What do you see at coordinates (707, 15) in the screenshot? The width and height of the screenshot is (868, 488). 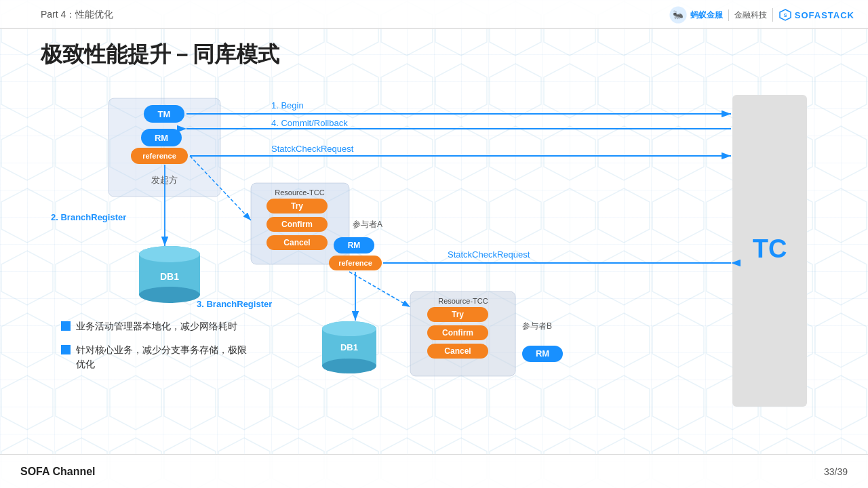 I see `ant-label: 蚂蚁金服` at bounding box center [707, 15].